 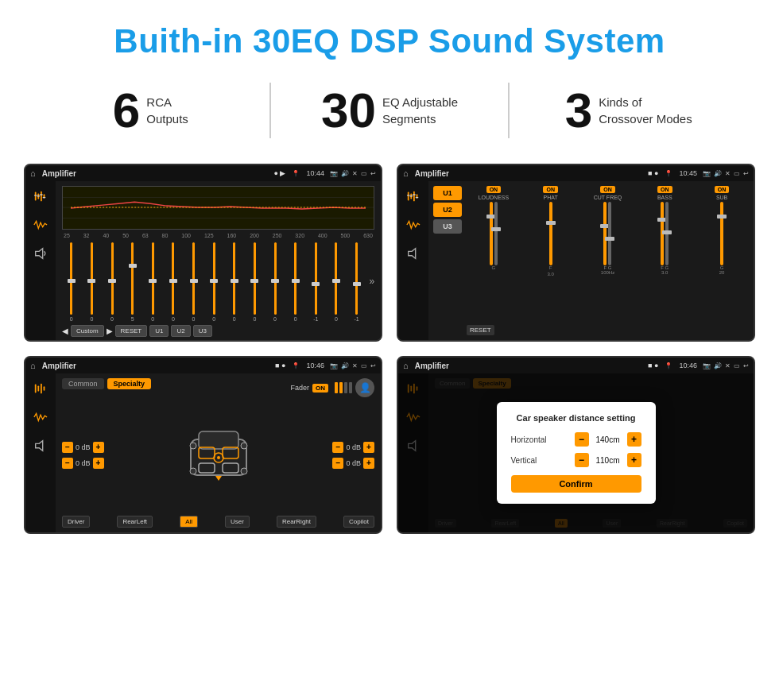 I want to click on rearright-btn: RearRight, so click(x=296, y=521).